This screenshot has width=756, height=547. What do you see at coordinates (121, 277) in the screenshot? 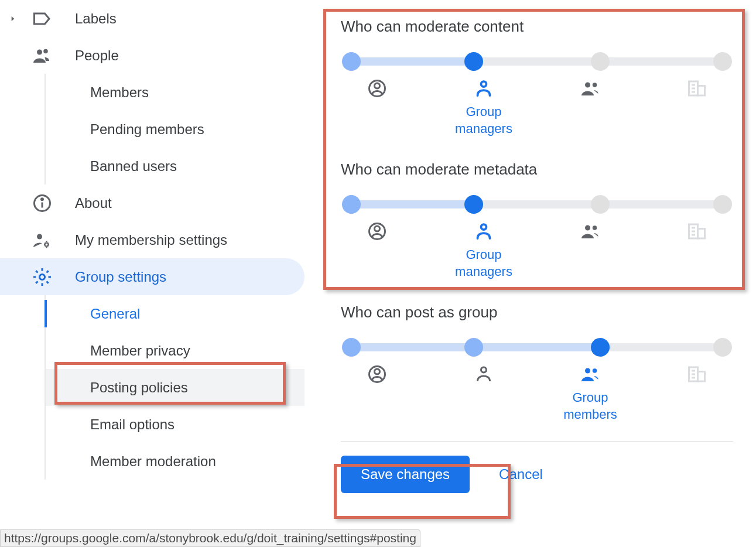
I see `nav-label: Group settings` at bounding box center [121, 277].